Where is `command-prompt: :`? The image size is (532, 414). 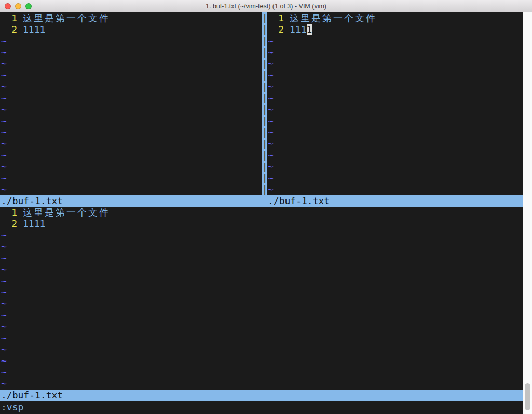 command-prompt: : is located at coordinates (4, 407).